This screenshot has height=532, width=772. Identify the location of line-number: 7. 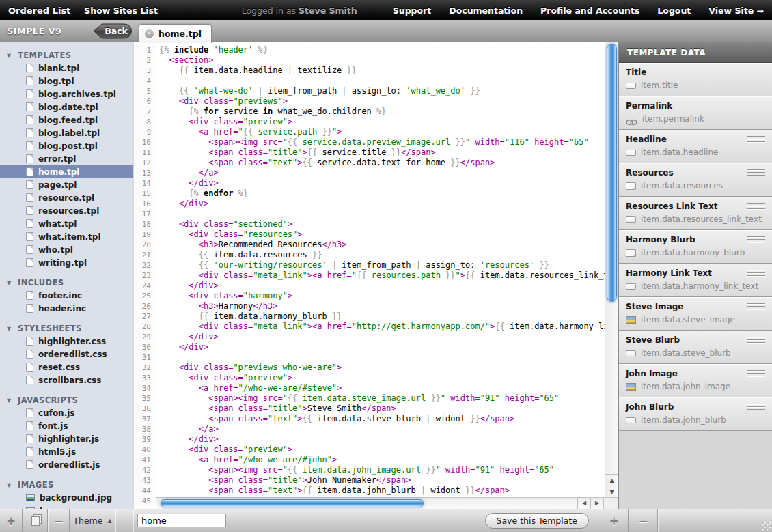
(145, 112).